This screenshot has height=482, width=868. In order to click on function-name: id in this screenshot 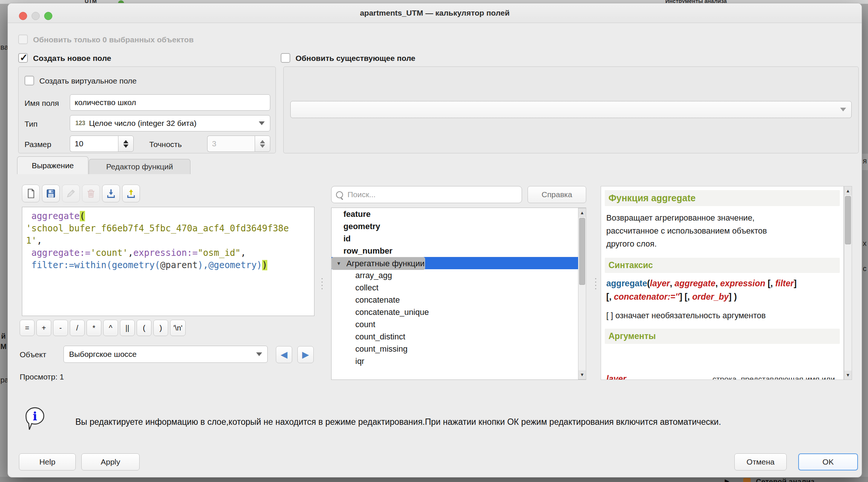, I will do `click(347, 239)`.